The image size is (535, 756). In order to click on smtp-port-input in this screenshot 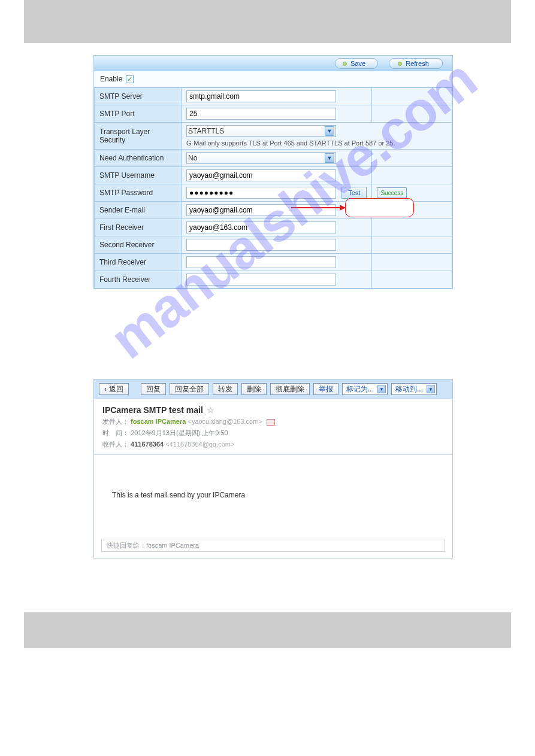, I will do `click(261, 114)`.